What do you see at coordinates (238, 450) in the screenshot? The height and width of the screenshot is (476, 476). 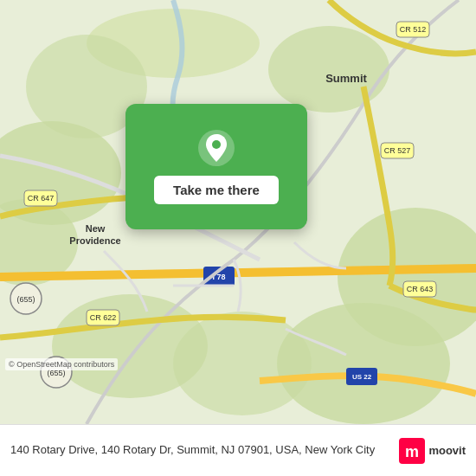 I see `bottom-bar: 140 Rotary Drive, 140 Rotary Dr, Summit,…` at bounding box center [238, 450].